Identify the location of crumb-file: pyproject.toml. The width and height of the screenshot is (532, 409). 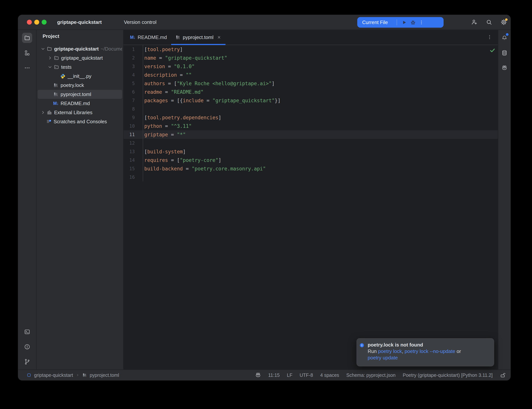
(105, 375).